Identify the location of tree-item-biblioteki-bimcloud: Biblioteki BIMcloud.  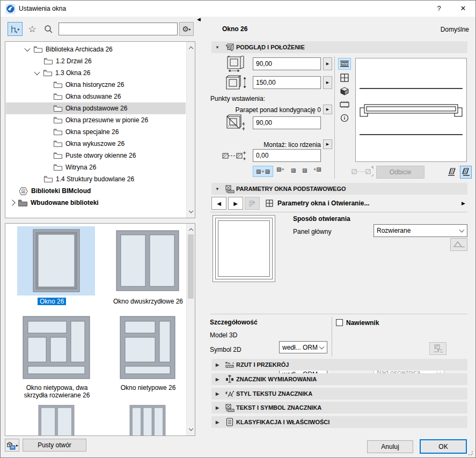
(96, 191).